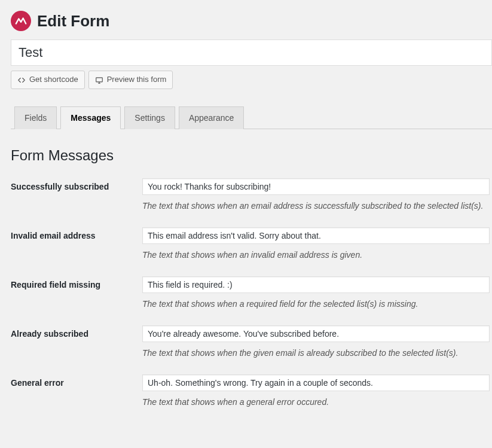 The height and width of the screenshot is (448, 492). What do you see at coordinates (22, 80) in the screenshot?
I see `code-icon` at bounding box center [22, 80].